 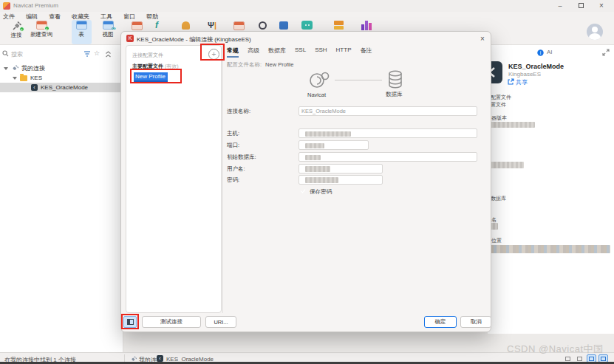 I want to click on redacted-port, so click(x=315, y=146).